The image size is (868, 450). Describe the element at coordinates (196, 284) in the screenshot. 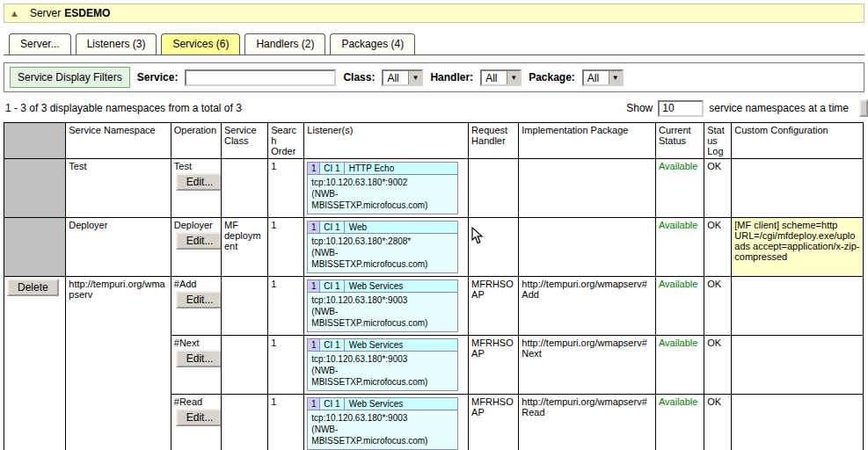

I see `operation-label: #Add` at that location.